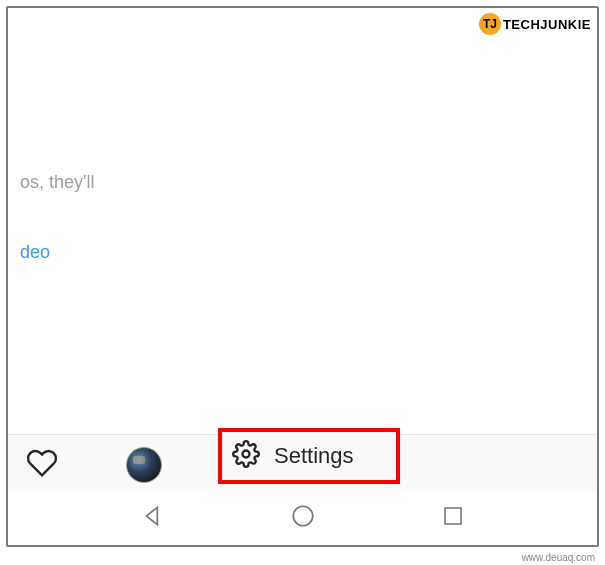 The height and width of the screenshot is (565, 605). What do you see at coordinates (35, 252) in the screenshot?
I see `cropped-link-text: deo` at bounding box center [35, 252].